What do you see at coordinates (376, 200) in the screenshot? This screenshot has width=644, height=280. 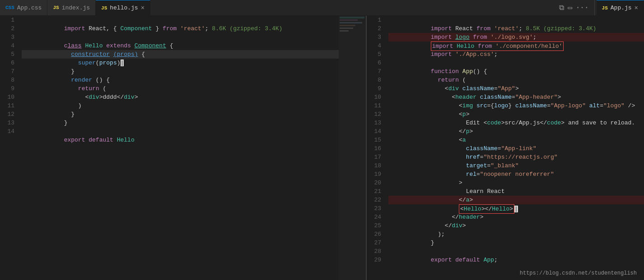 I see `rln-22: 22` at bounding box center [376, 200].